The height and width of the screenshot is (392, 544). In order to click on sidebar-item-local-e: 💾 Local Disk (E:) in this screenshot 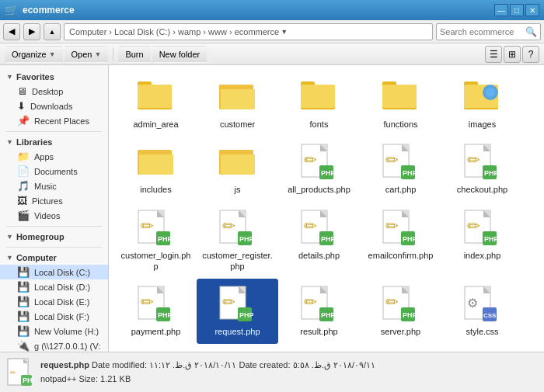, I will do `click(54, 301)`.